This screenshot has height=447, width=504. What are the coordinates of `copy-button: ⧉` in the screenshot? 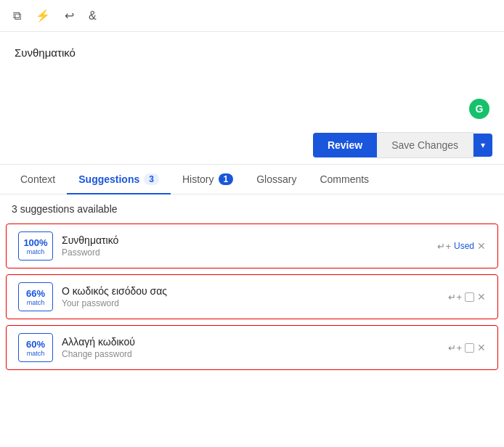 It's located at (17, 16).